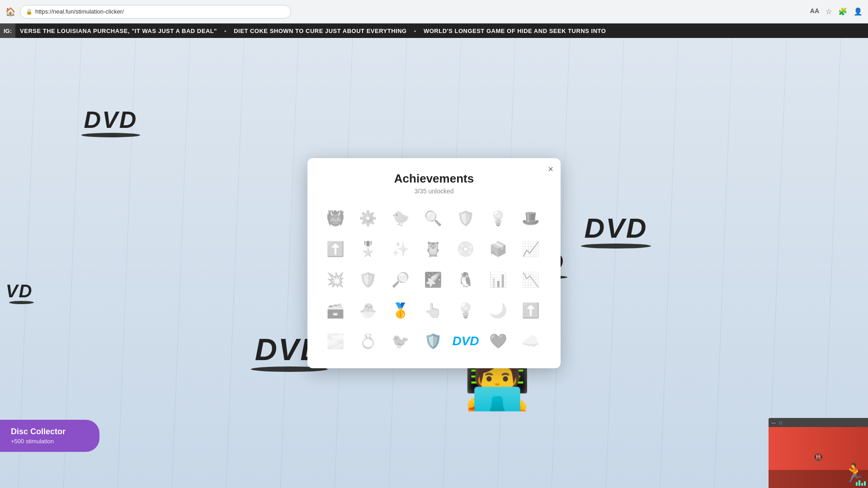 The image size is (868, 488). What do you see at coordinates (368, 310) in the screenshot?
I see `achievement-chick: 🐣` at bounding box center [368, 310].